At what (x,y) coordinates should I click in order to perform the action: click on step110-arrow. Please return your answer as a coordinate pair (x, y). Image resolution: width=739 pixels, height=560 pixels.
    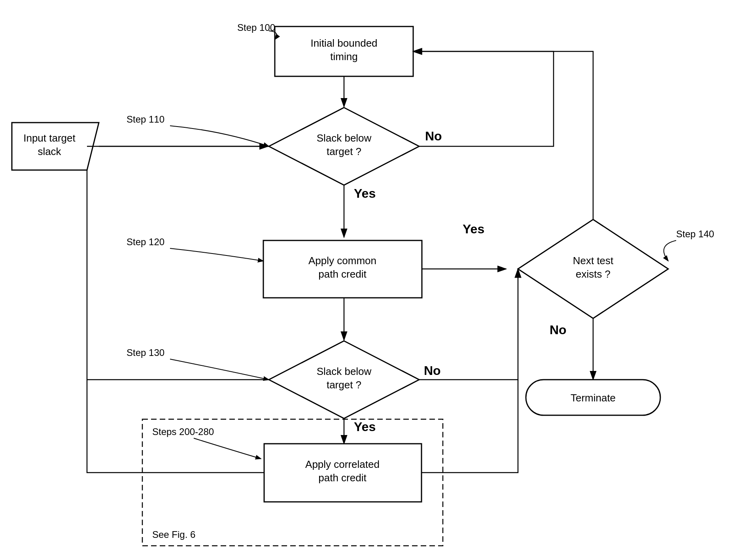
    Looking at the image, I should click on (219, 136).